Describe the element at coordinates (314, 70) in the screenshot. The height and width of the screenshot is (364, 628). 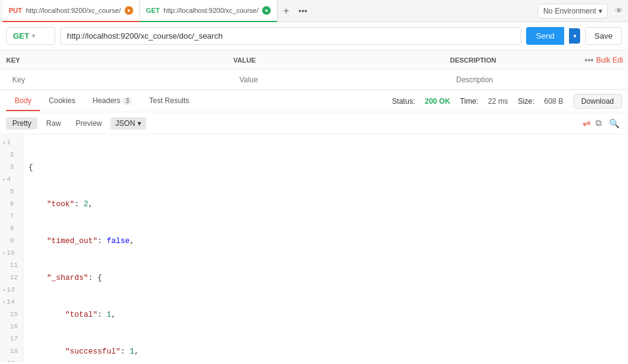
I see `params-section: KEY VALUE DESCRIPTION ••• Bulk Edi` at that location.